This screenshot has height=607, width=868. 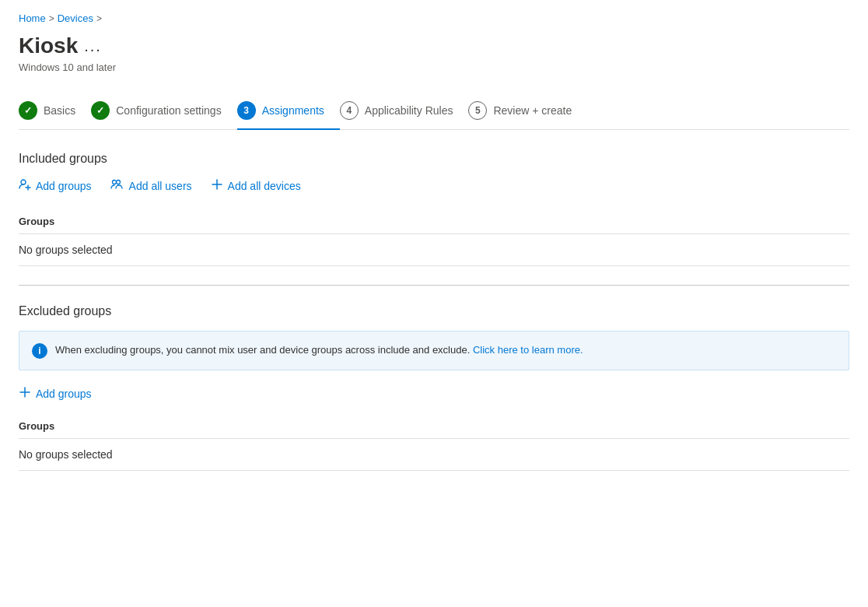 What do you see at coordinates (217, 186) in the screenshot?
I see `add-all-devices-icon` at bounding box center [217, 186].